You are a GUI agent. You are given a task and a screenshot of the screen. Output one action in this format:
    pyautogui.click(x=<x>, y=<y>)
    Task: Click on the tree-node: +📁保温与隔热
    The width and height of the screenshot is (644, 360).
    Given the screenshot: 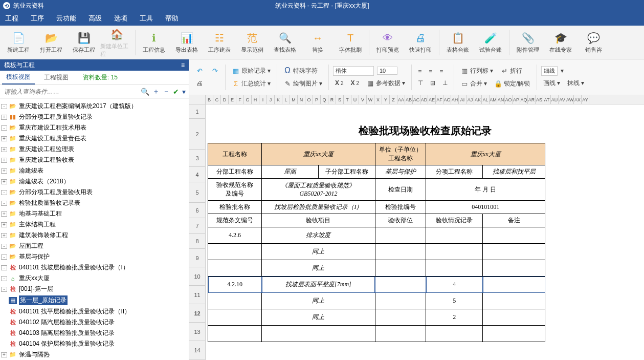 What is the action you would take?
    pyautogui.click(x=94, y=354)
    